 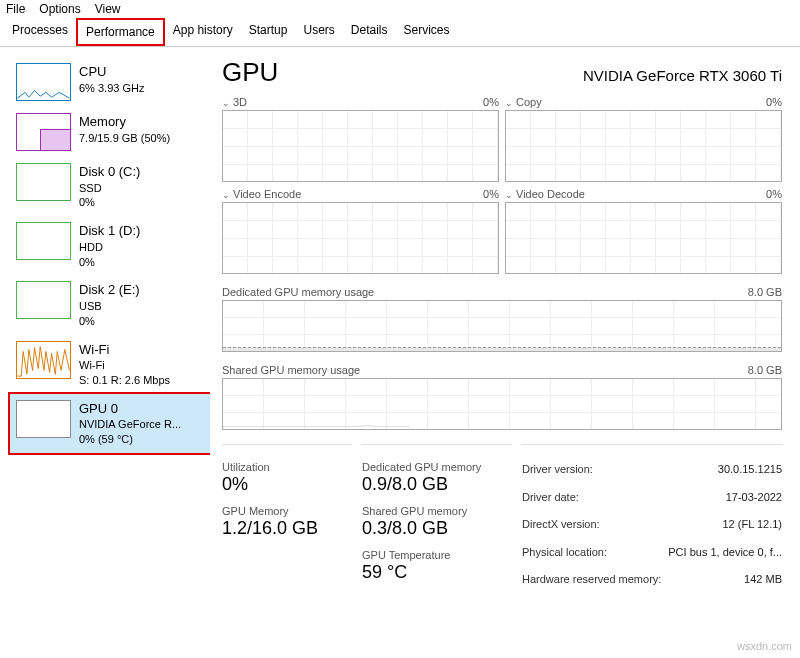 What do you see at coordinates (112, 72) in the screenshot?
I see `sidebar-item-label: CPU` at bounding box center [112, 72].